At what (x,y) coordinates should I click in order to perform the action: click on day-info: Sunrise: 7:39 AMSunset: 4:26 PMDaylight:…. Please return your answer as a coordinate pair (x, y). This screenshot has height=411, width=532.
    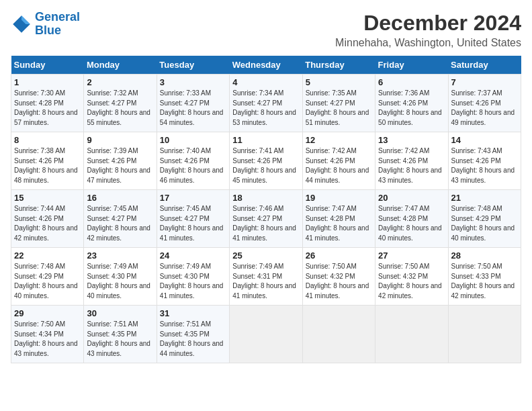
    Looking at the image, I should click on (120, 166).